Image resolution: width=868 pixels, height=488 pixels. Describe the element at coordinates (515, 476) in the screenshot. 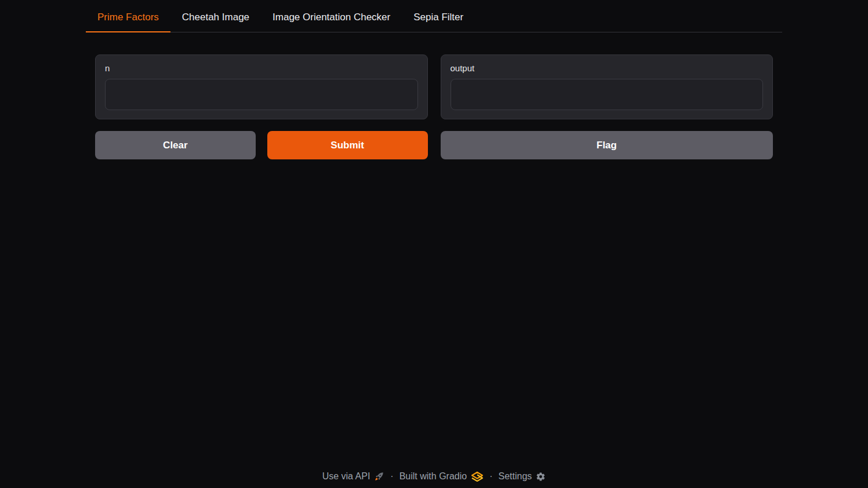

I see `settings-label: Settings` at that location.